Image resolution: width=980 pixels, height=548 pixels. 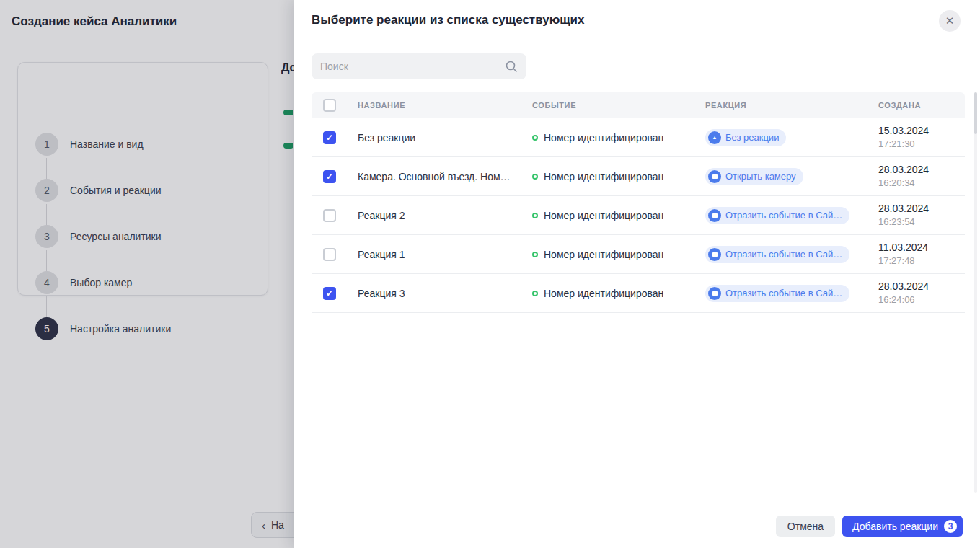 What do you see at coordinates (922, 183) in the screenshot?
I see `created-time: 16:20:34` at bounding box center [922, 183].